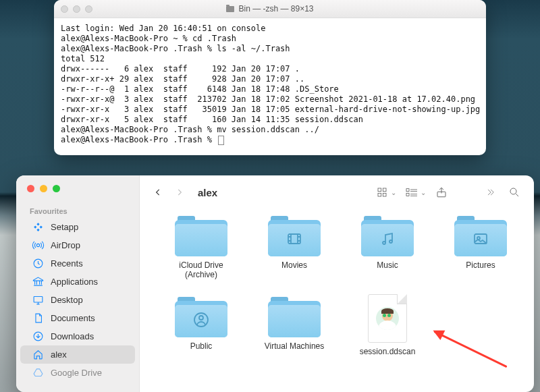 This screenshot has height=392, width=540. What do you see at coordinates (387, 318) in the screenshot?
I see `avatar-icon` at bounding box center [387, 318].